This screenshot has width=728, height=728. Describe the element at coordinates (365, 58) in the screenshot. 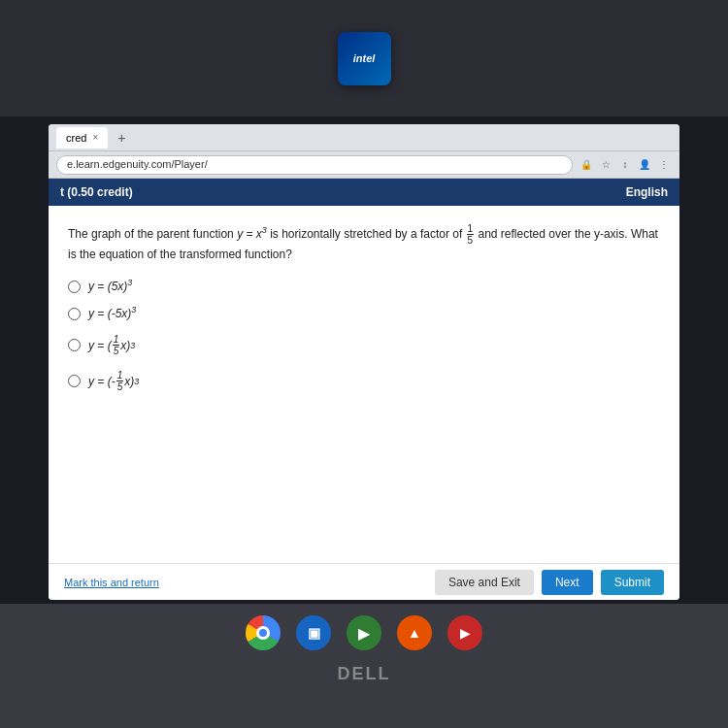

I see `intel-label: intel` at that location.